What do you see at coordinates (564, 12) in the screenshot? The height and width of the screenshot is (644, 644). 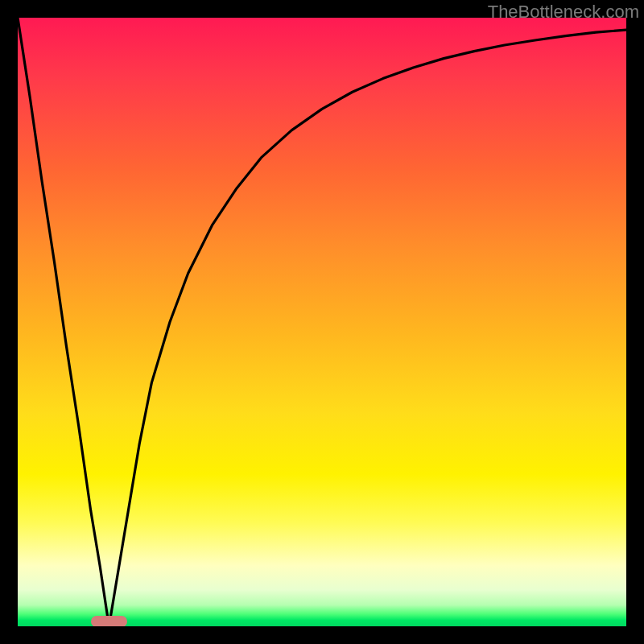 I see `watermark-text: TheBottleneck.com` at bounding box center [564, 12].